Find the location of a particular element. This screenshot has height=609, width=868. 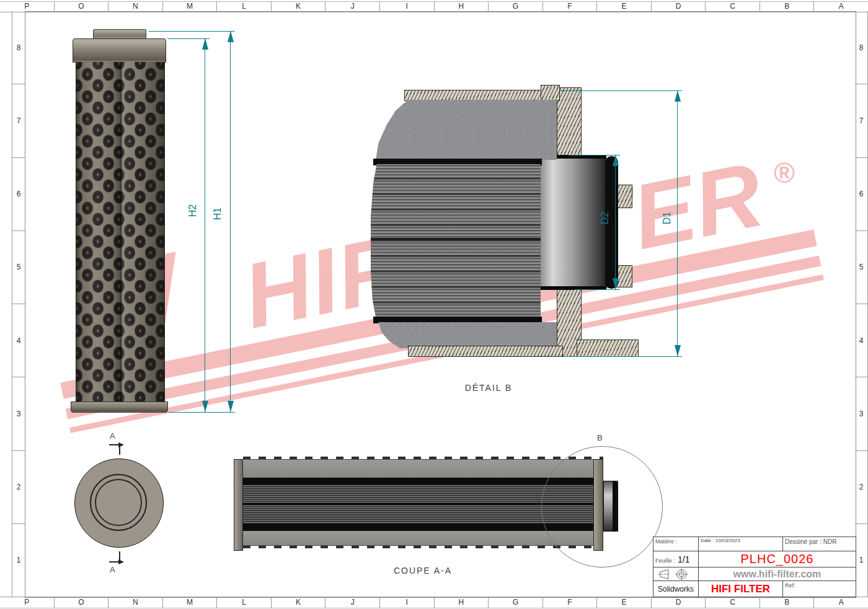

ref-label: Ref: is located at coordinates (820, 589).